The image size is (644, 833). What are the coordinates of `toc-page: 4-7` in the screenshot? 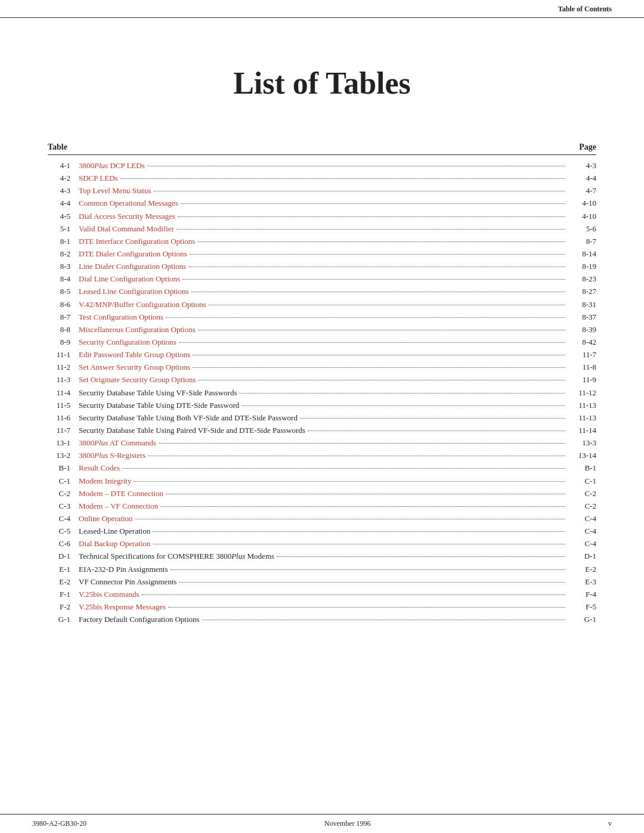 It's located at (582, 191).